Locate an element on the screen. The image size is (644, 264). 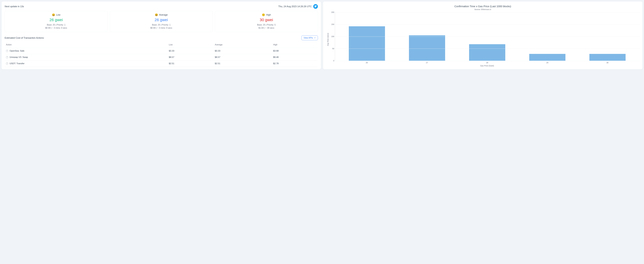
gas-avg-label: Average is located at coordinates (164, 15).